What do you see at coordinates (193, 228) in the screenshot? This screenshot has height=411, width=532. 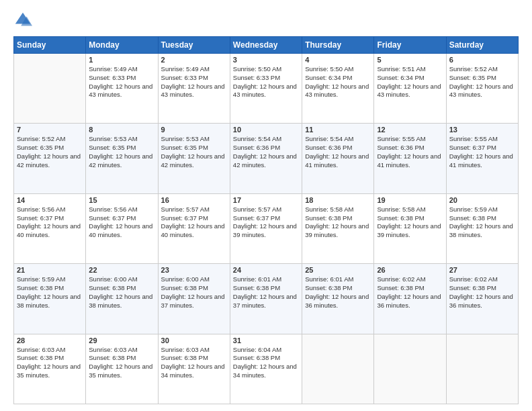 I see `calendar-cell: 16Sunrise: 5:57 AMSunset: 6:37 PMDayligh…` at bounding box center [193, 228].